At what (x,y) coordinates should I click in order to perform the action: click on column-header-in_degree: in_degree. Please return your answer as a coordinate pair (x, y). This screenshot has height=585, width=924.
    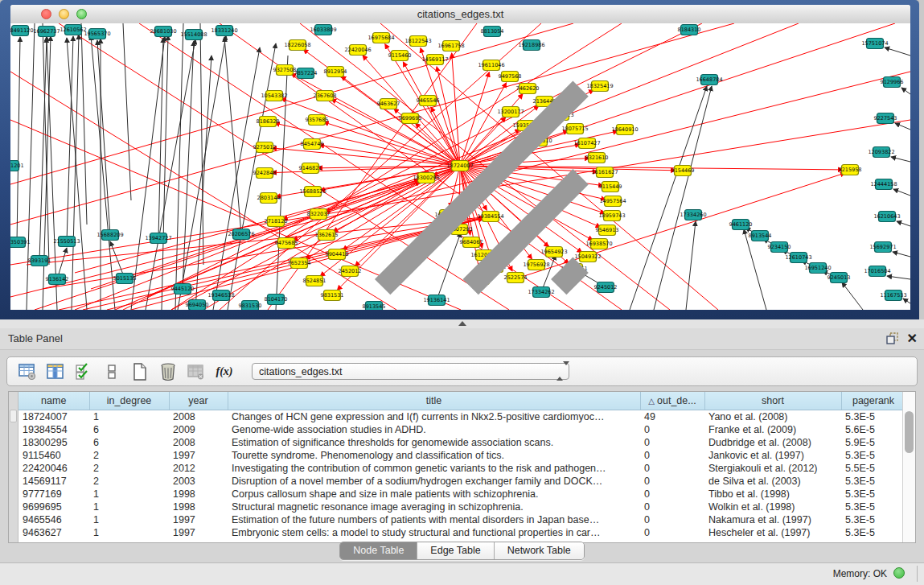
    Looking at the image, I should click on (129, 401).